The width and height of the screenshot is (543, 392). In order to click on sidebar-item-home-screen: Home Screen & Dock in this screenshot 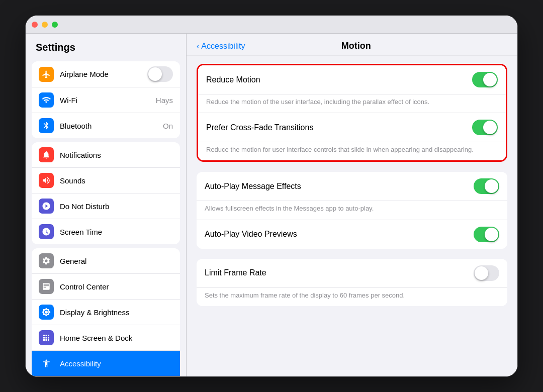, I will do `click(106, 338)`.